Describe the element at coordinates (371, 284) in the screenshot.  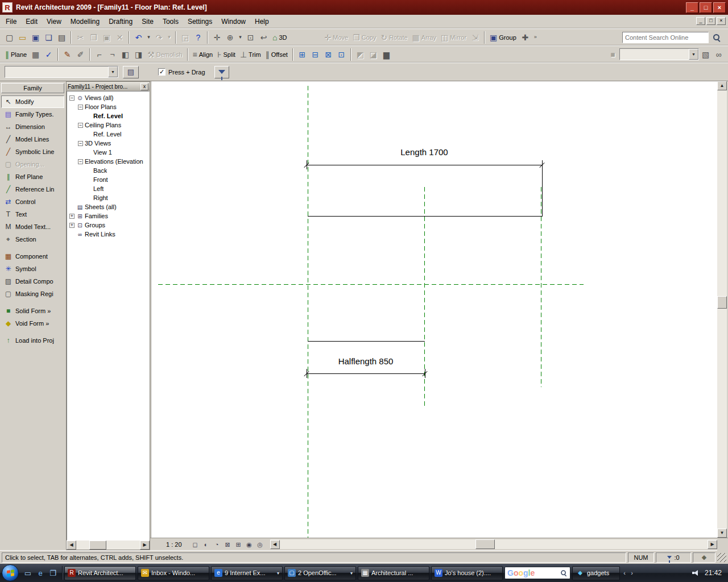
I see `ref-plane-horizontal` at that location.